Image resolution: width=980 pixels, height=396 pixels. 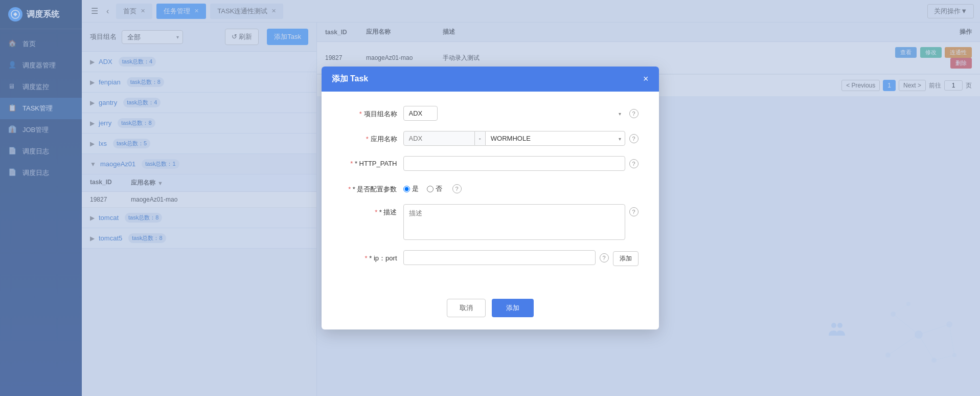 I want to click on app-name-form-label: * 应用名称, so click(x=373, y=137).